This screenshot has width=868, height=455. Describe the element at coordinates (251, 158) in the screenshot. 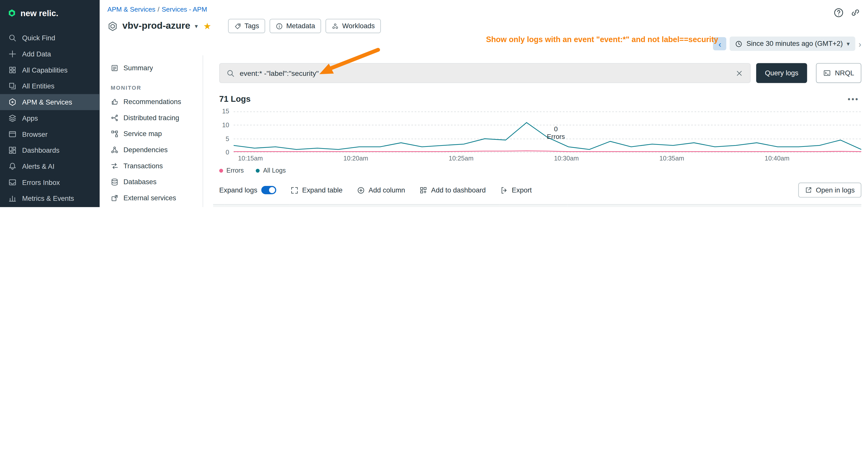

I see `x-axis-tick: 10:15am` at that location.